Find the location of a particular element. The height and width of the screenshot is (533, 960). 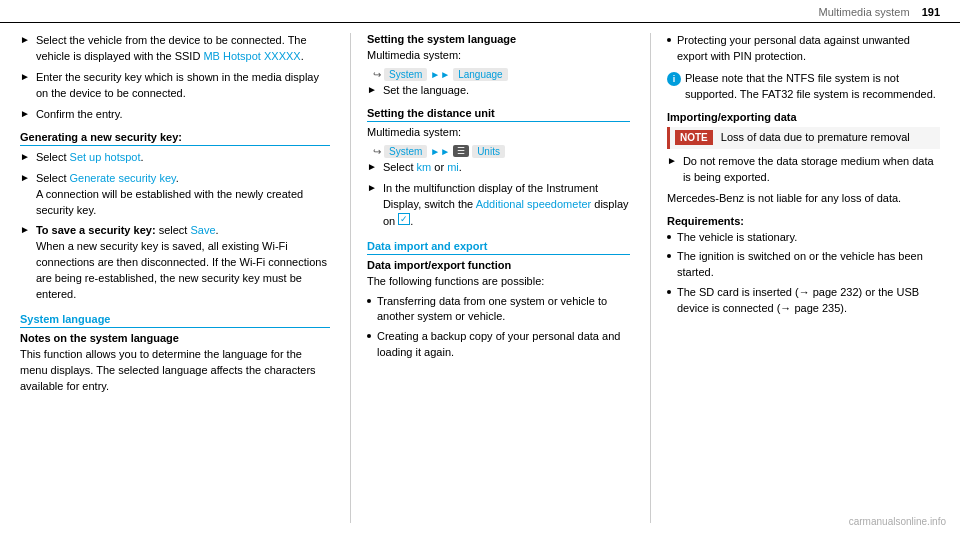

header-title: Multimedia system is located at coordinates (864, 12).